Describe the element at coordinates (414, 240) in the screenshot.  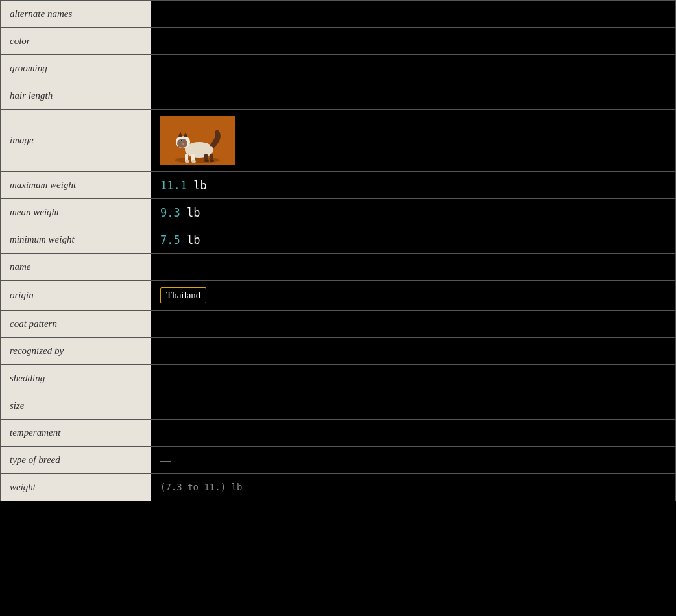
I see `row-value-minimum-weight: 7.5 lb` at that location.